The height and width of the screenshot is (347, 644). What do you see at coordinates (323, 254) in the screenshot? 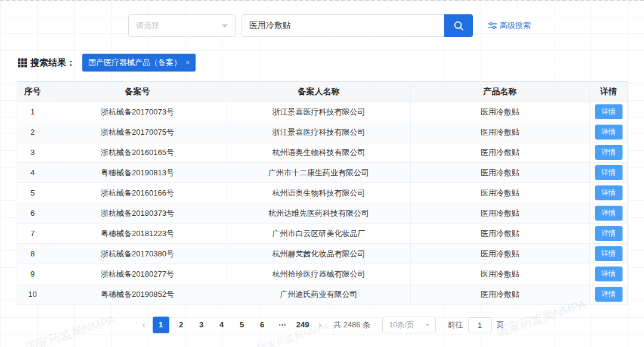
I see `table-row: 8浙杭械备20170380号杭州赫梵茜化妆品有限公司医用冷敷贴详情` at bounding box center [323, 254].